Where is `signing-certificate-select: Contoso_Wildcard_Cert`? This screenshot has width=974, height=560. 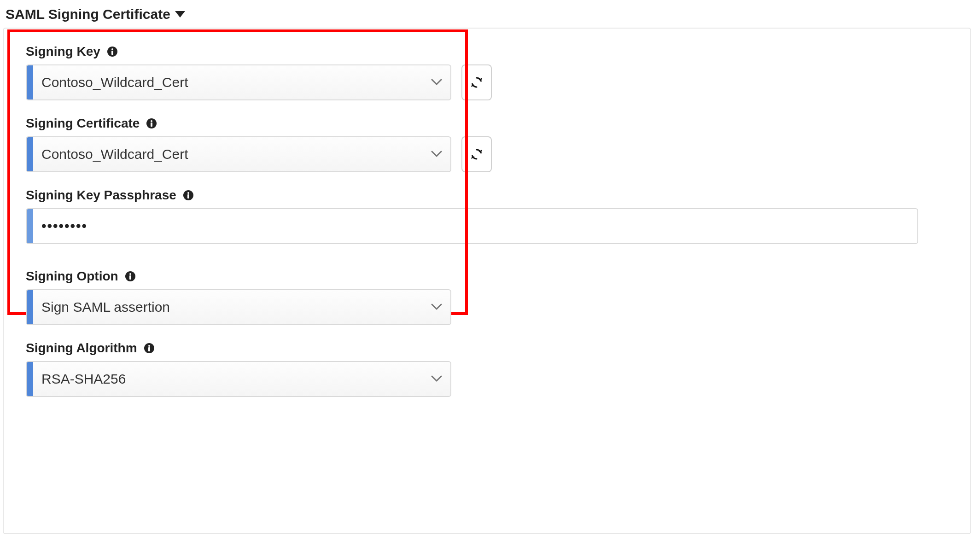 signing-certificate-select: Contoso_Wildcard_Cert is located at coordinates (239, 154).